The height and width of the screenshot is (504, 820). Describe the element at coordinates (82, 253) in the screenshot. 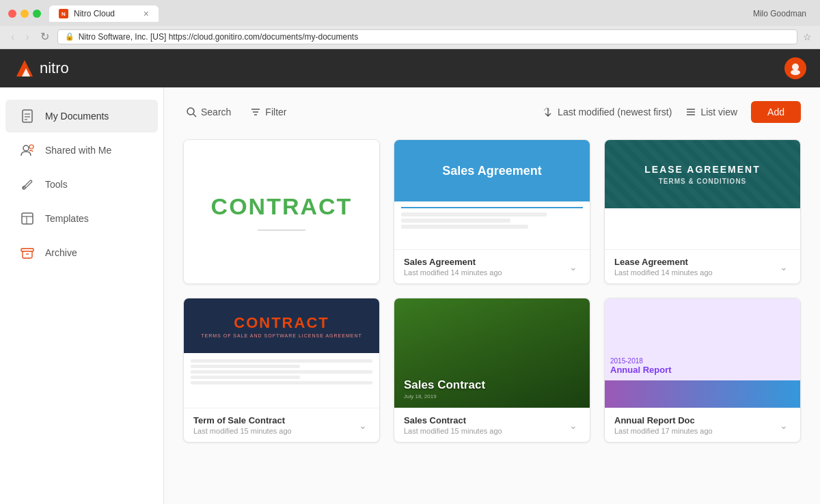

I see `sidebar-item-archive: Archive` at that location.